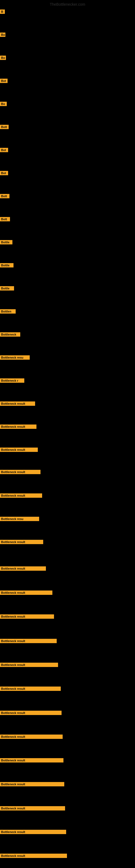 The image size is (135, 868). I want to click on bar-item-34: Bottleneck result, so click(33, 809).